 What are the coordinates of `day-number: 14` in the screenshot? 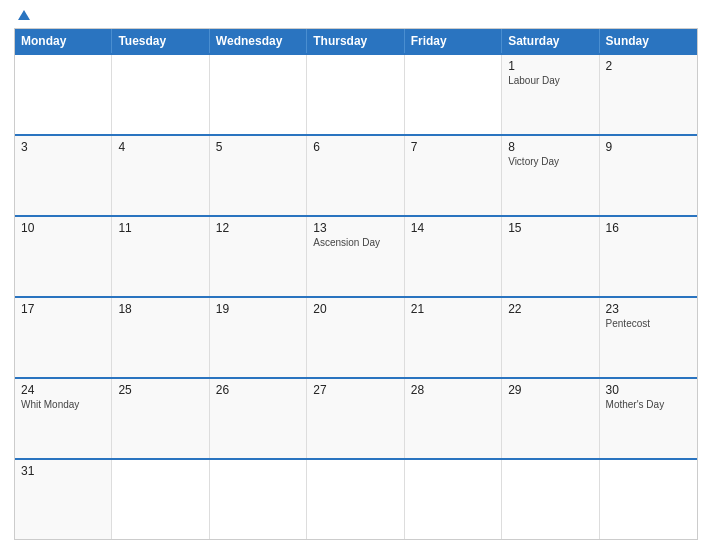 It's located at (453, 228).